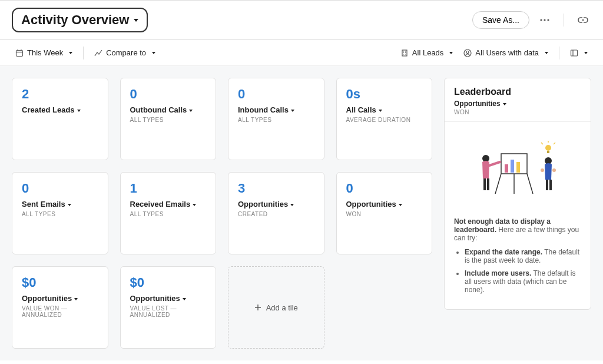  What do you see at coordinates (80, 20) in the screenshot?
I see `dashboard-title-selector: Activity Overview` at bounding box center [80, 20].